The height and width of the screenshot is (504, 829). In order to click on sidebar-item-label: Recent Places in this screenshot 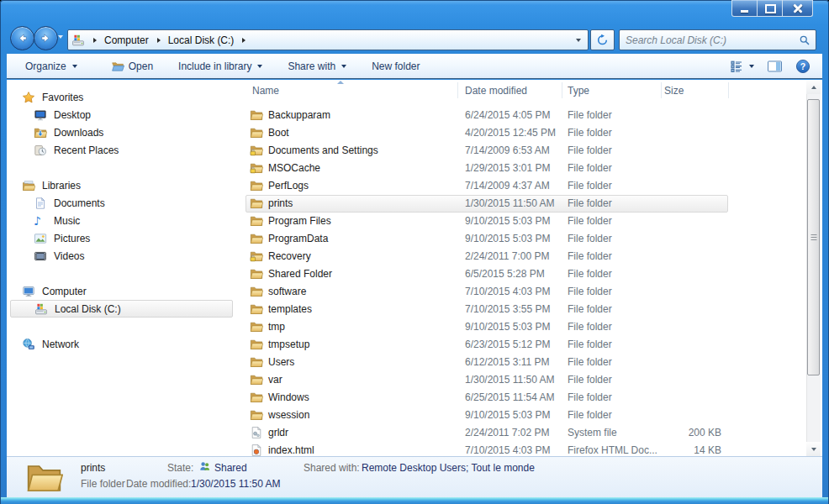, I will do `click(86, 150)`.